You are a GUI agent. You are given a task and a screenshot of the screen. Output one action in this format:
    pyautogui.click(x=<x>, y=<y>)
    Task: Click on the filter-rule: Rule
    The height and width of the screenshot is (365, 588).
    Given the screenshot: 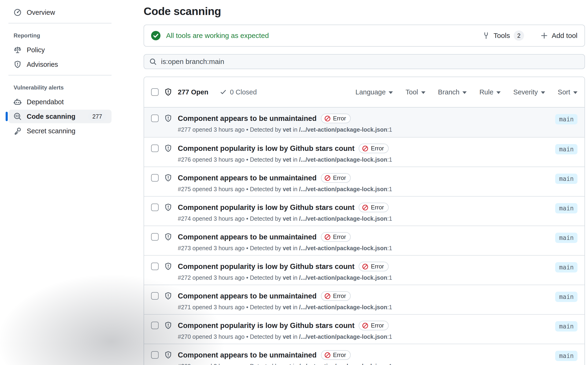 What is the action you would take?
    pyautogui.click(x=490, y=92)
    